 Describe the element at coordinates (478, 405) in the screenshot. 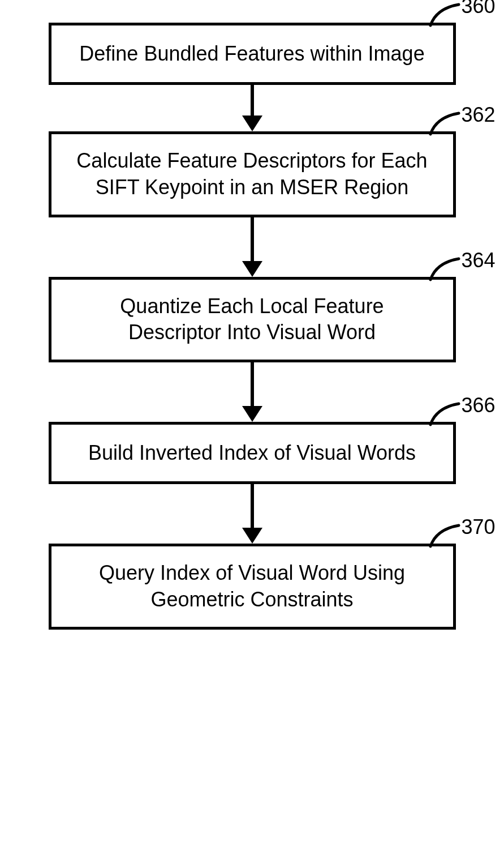

I see `step-label-366: 366` at that location.